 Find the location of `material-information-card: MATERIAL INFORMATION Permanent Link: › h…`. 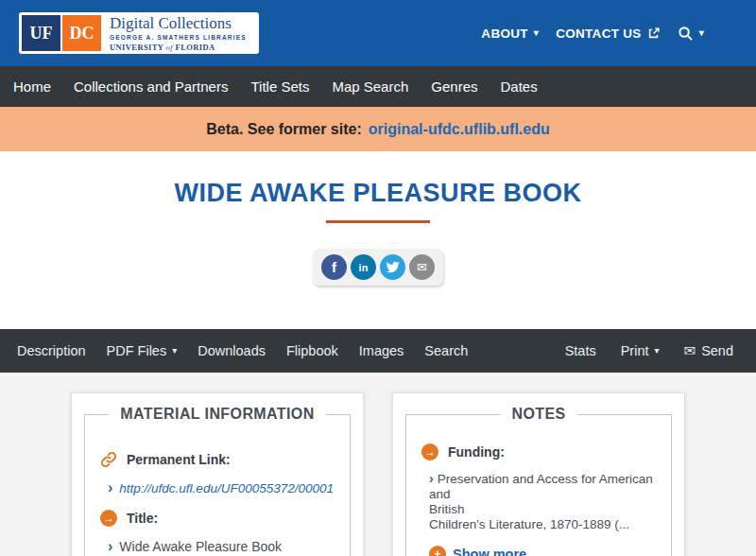

material-information-card: MATERIAL INFORMATION Permanent Link: › h… is located at coordinates (217, 475).